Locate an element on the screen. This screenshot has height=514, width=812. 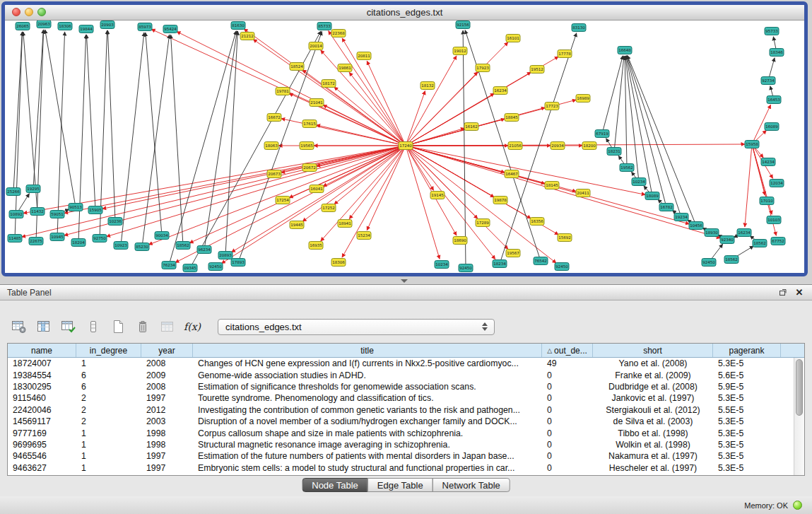
close-panel-icon: ✕ is located at coordinates (799, 293).